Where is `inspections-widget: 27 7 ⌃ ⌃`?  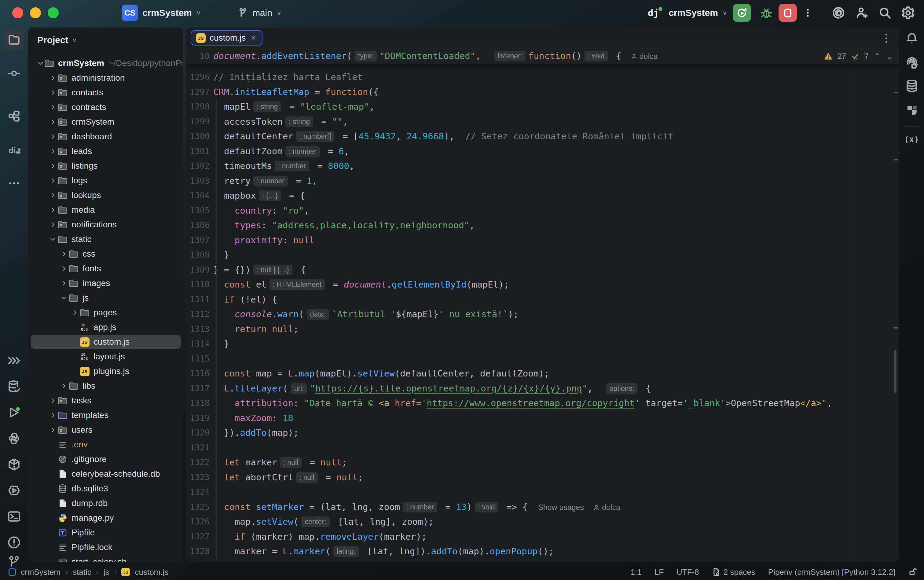
inspections-widget: 27 7 ⌃ ⌃ is located at coordinates (859, 56).